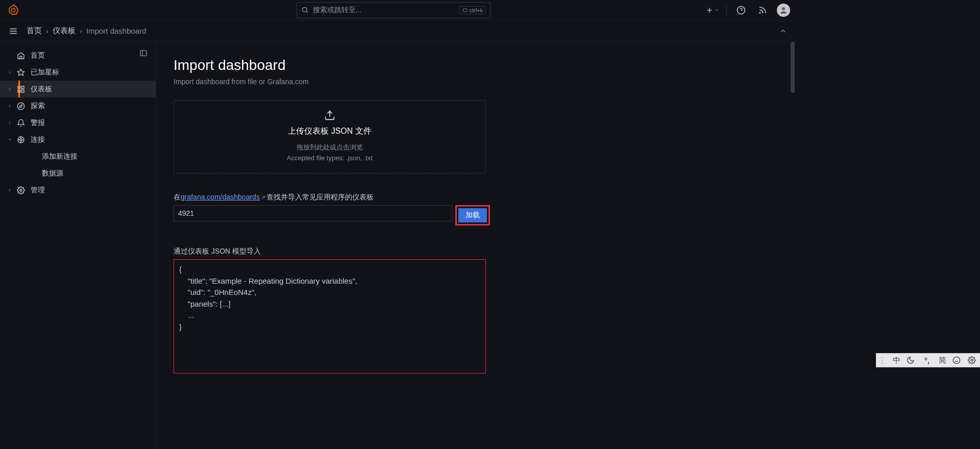  I want to click on help-icon, so click(741, 10).